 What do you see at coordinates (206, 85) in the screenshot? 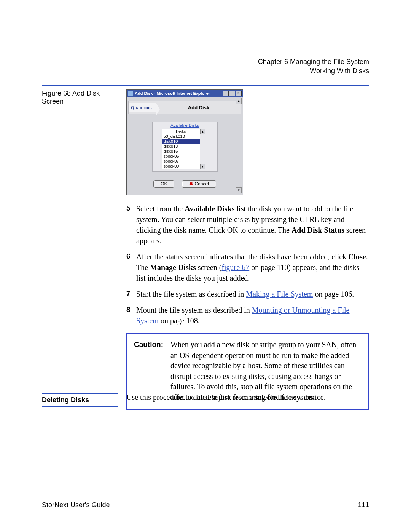
I see `header-divider` at bounding box center [206, 85].